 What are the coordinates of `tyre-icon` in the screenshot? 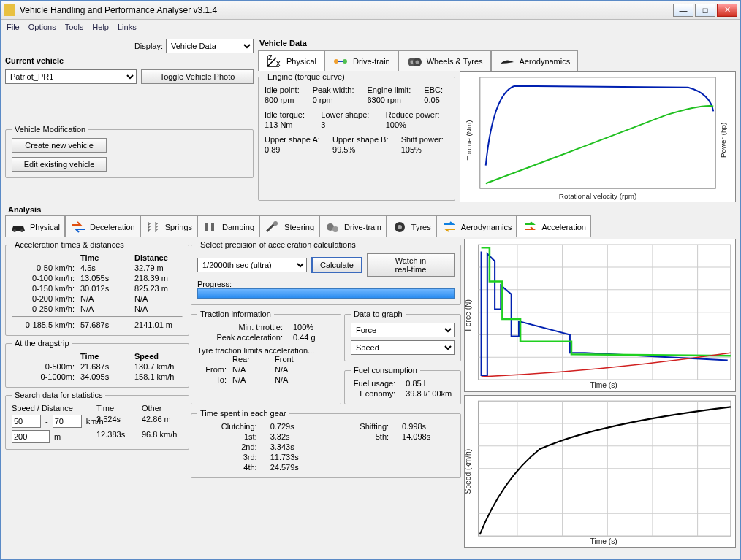 It's located at (400, 227).